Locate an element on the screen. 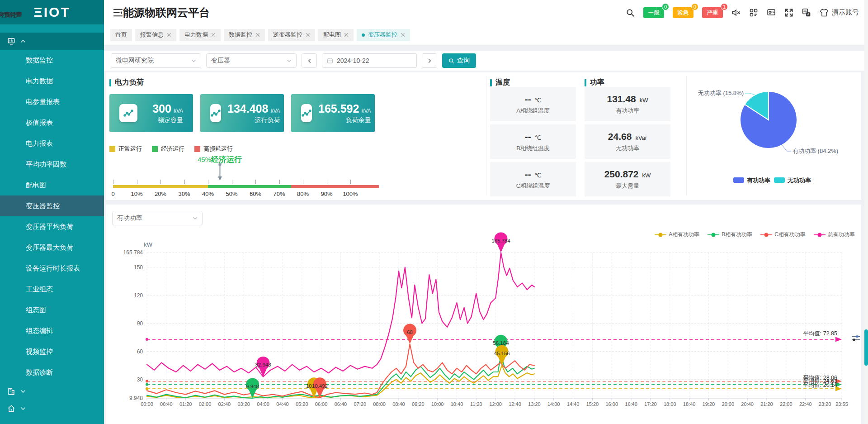 This screenshot has width=868, height=424. x-axis-tick-label: 00:40 is located at coordinates (166, 404).